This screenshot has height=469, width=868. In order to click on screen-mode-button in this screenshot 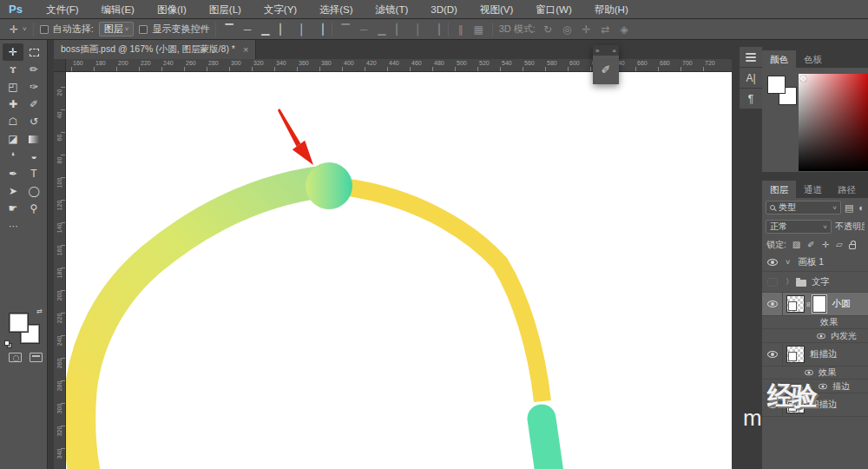, I will do `click(36, 358)`.